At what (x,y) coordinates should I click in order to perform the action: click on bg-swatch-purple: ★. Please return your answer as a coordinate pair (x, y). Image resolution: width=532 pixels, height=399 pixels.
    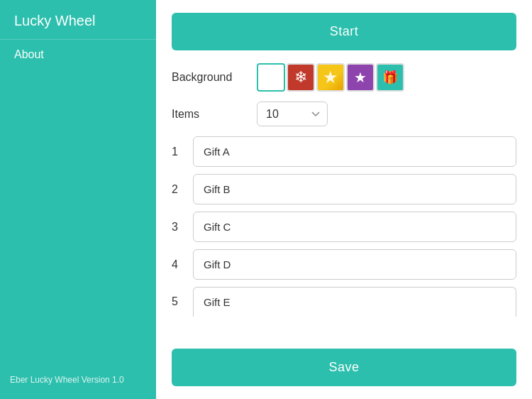
    Looking at the image, I should click on (360, 77).